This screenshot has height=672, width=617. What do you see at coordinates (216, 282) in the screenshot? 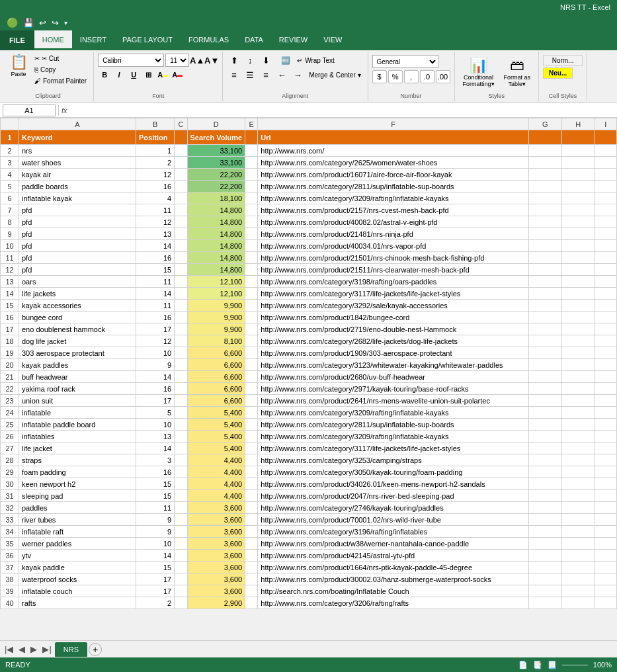
I see `cell-sv: 12,100` at bounding box center [216, 282].